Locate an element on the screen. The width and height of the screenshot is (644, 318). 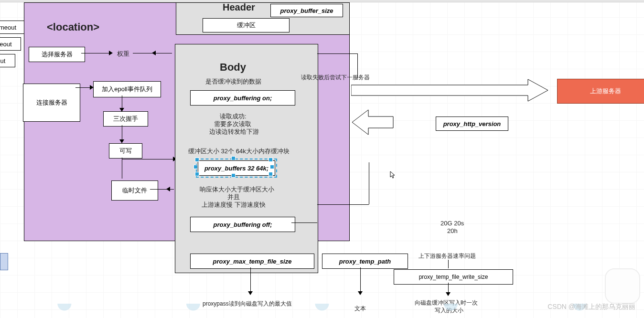
corner-blob is located at coordinates (623, 286).